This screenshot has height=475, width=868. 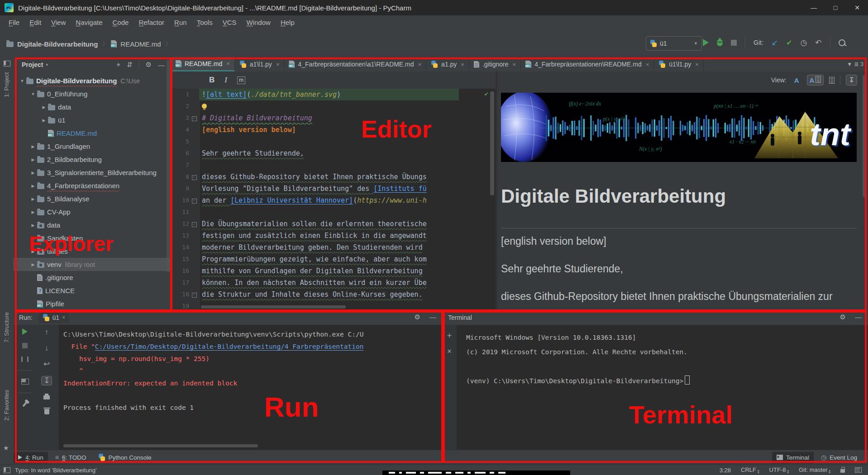 What do you see at coordinates (857, 8) in the screenshot?
I see `close-button: ✕` at bounding box center [857, 8].